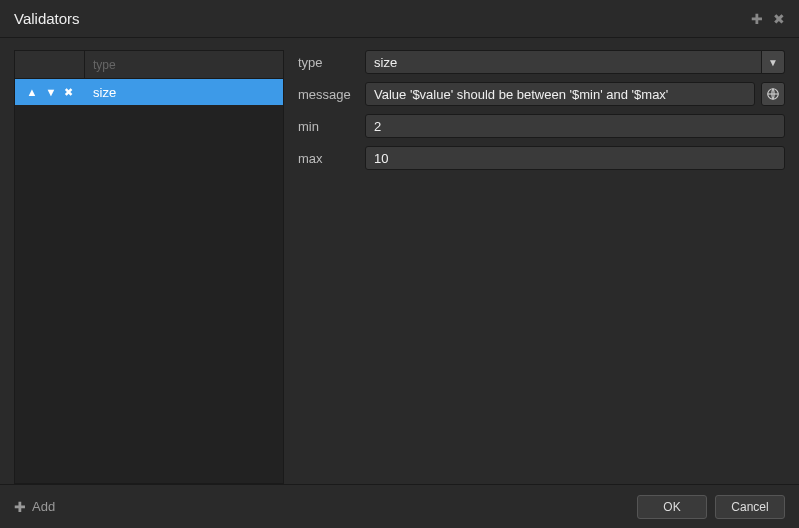 This screenshot has height=528, width=799. I want to click on ok-button: OK, so click(672, 507).